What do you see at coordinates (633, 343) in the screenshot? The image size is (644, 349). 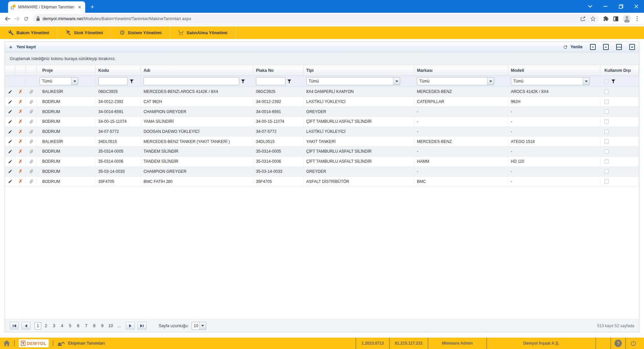 I see `logout-power-icon` at bounding box center [633, 343].